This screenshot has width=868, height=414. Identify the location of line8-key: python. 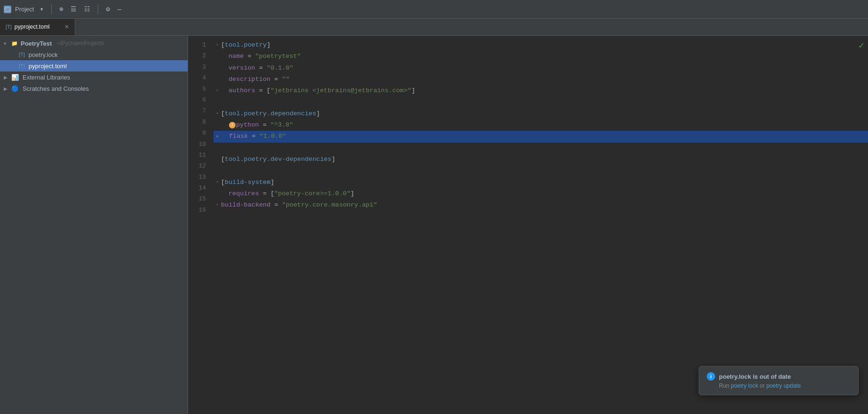
(247, 125).